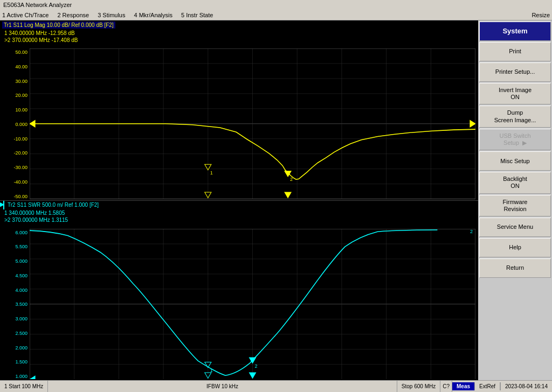 Image resolution: width=552 pixels, height=392 pixels. Describe the element at coordinates (515, 31) in the screenshot. I see `system-button: System` at that location.